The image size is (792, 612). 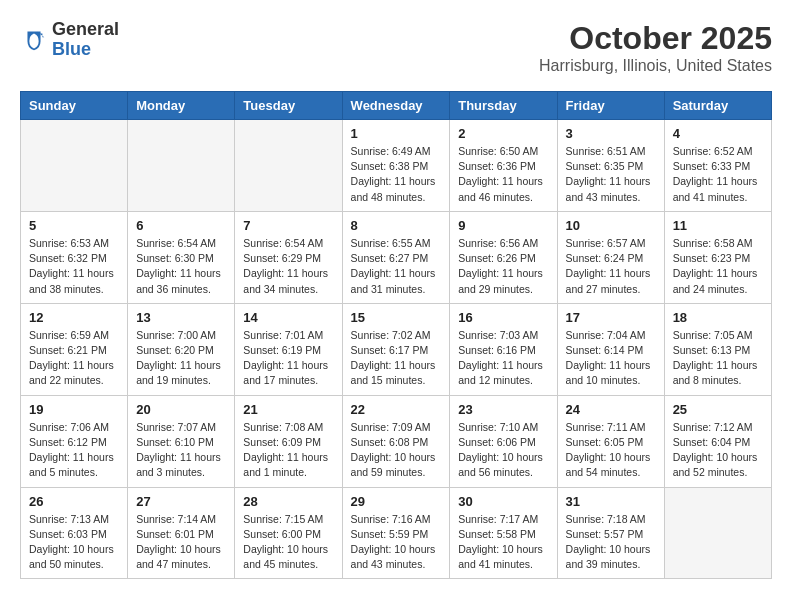 What do you see at coordinates (396, 266) in the screenshot?
I see `day-info: Sunrise: 6:55 AMSunset: 6:27 PMDaylight:…` at bounding box center [396, 266].